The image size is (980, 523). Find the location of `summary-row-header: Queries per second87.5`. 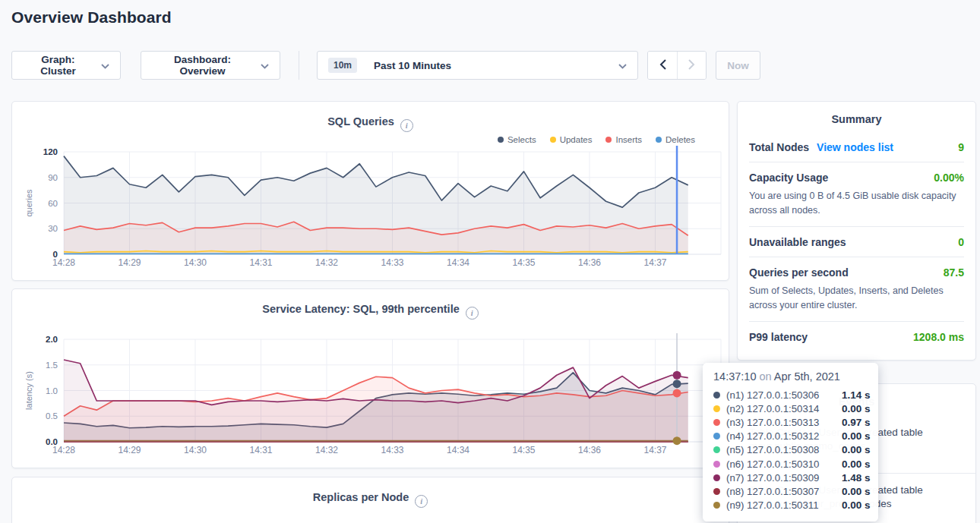

summary-row-header: Queries per second87.5 is located at coordinates (857, 273).